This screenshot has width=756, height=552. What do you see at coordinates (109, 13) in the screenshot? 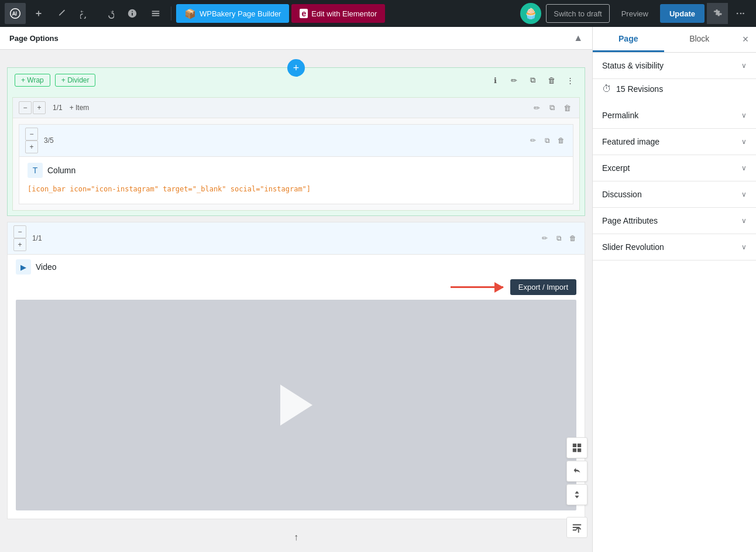
I see `redo-button` at bounding box center [109, 13].